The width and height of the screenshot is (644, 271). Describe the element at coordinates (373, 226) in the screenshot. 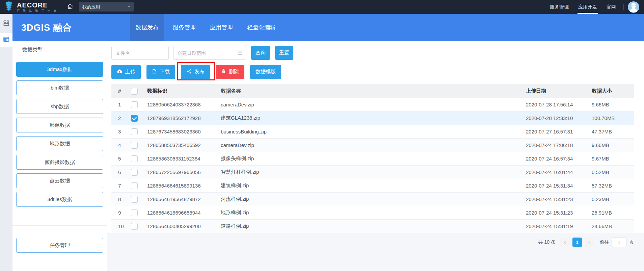

I see `cell-data-name: 道路样例.zip` at that location.